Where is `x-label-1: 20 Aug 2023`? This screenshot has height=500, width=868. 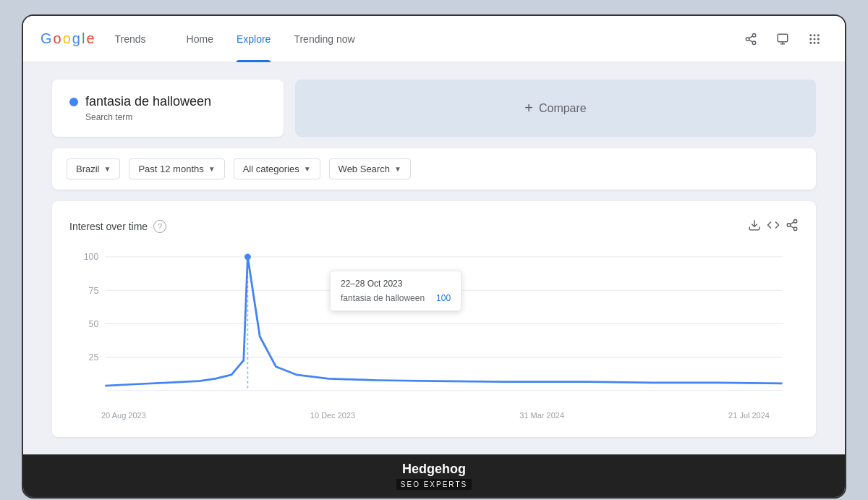
x-label-1: 20 Aug 2023 is located at coordinates (124, 415).